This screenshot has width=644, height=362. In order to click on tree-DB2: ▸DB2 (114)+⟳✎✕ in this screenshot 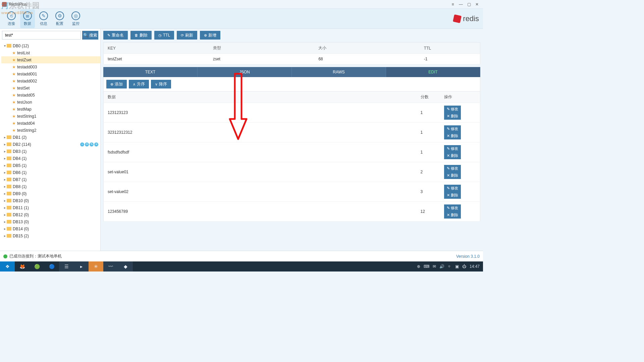, I will do `click(51, 144)`.